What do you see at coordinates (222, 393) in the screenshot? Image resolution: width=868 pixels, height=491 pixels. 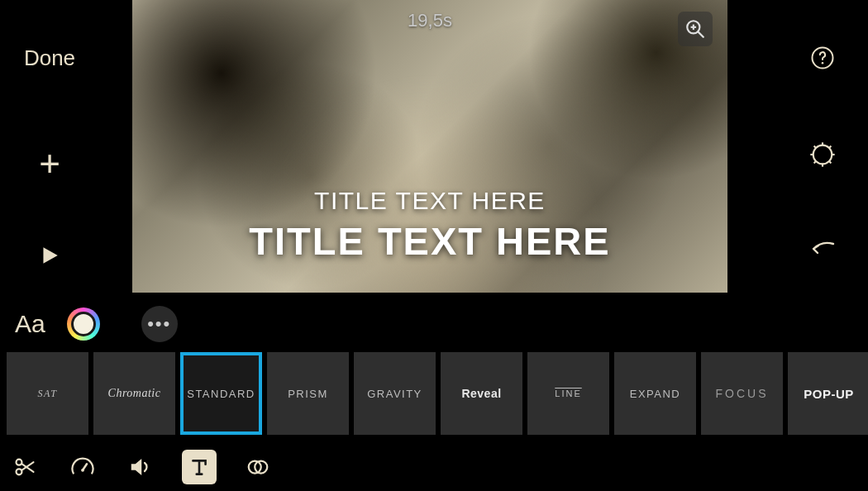 I see `title-style-label: STANDARD` at bounding box center [222, 393].